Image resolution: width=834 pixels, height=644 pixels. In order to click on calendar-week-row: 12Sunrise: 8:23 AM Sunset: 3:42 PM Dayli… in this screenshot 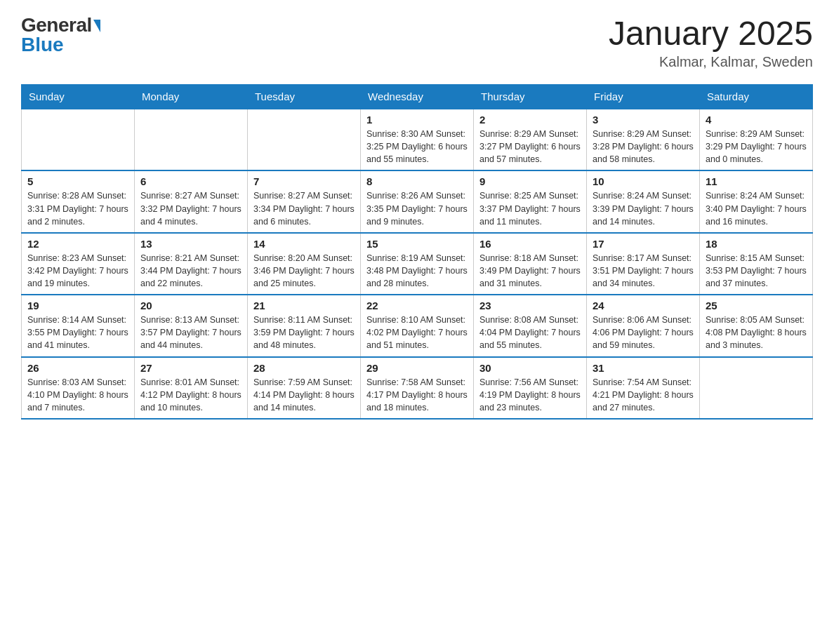, I will do `click(417, 264)`.